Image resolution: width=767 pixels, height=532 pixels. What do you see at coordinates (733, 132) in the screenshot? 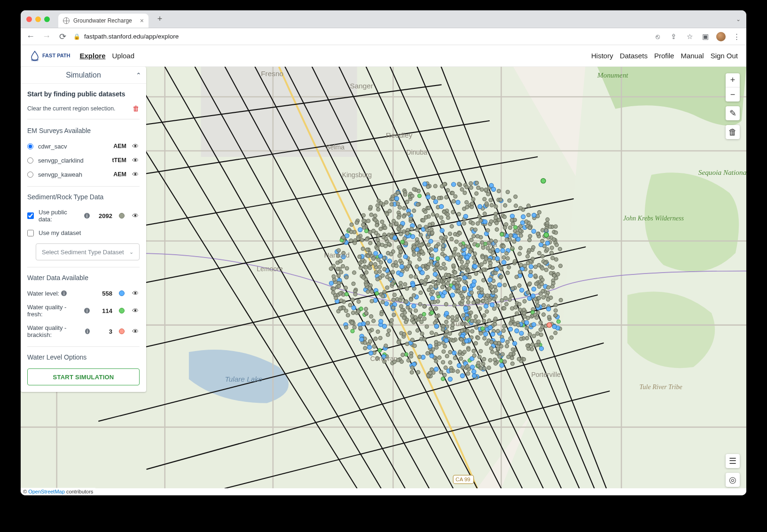
I see `delete-shape-button: 🗑` at bounding box center [733, 132].